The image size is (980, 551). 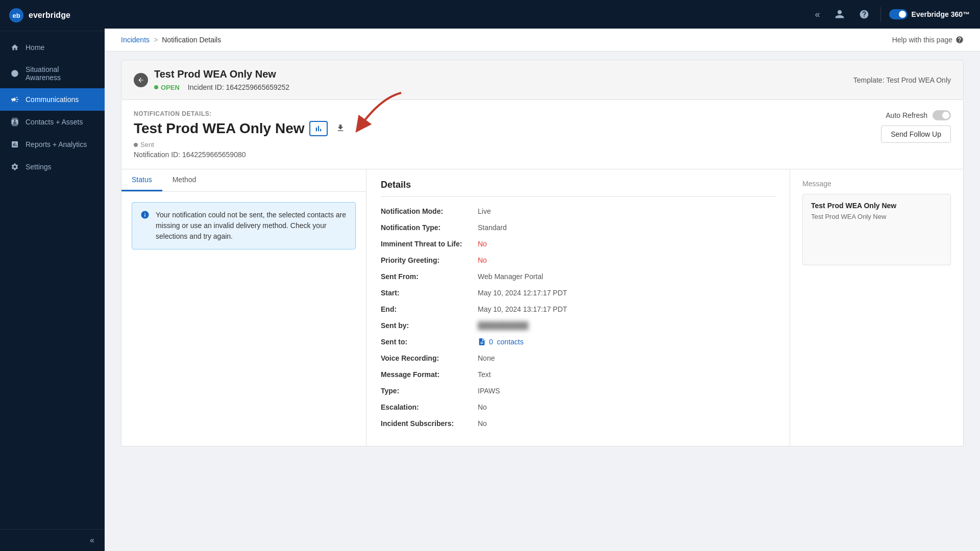 What do you see at coordinates (918, 115) in the screenshot?
I see `auto-refresh-row: Auto Refresh` at bounding box center [918, 115].